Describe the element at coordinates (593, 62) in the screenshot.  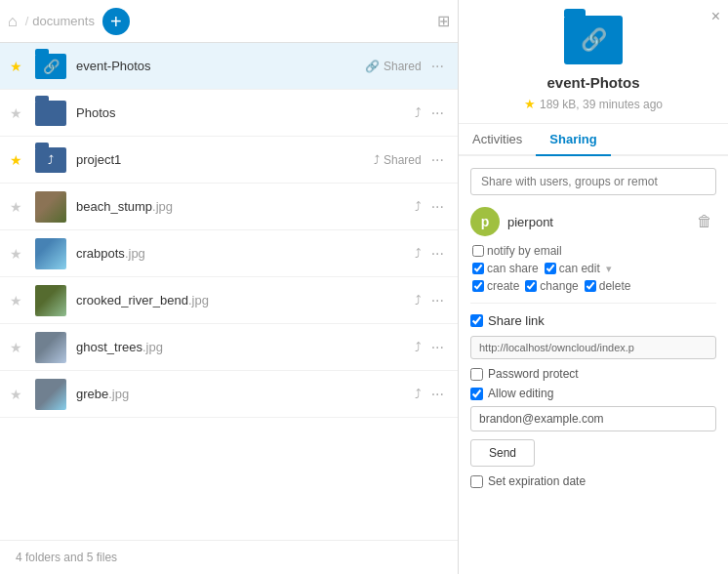
I see `panel-header: × 🔗 event-Photos ★ 189 kB, 39 minutes ag…` at that location.